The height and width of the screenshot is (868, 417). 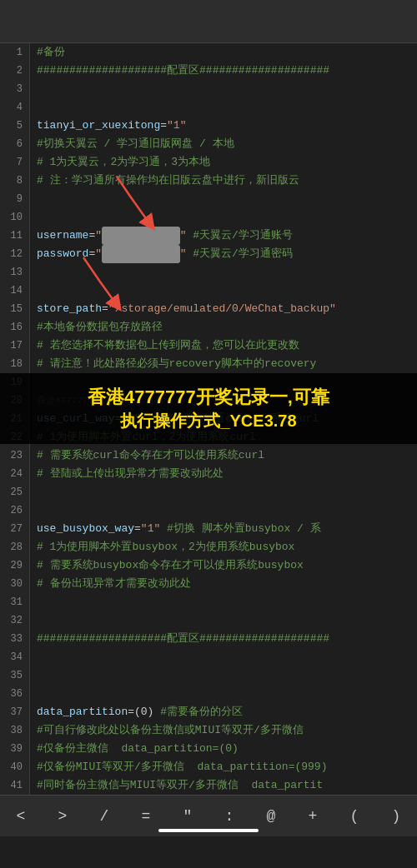 I want to click on code-line: 34, so click(x=208, y=657).